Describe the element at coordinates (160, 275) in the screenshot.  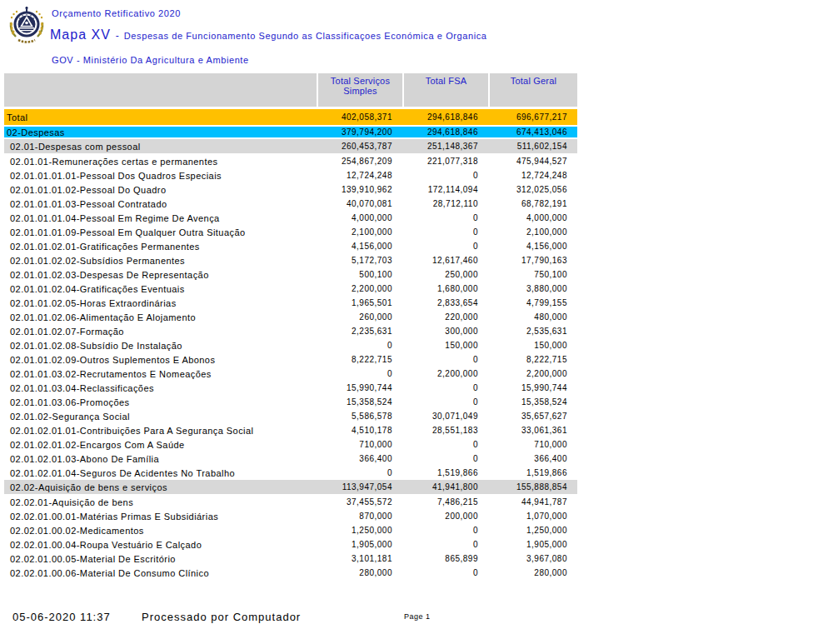
I see `row-label: 02.01.01.02.03-Despesas De Representação` at that location.